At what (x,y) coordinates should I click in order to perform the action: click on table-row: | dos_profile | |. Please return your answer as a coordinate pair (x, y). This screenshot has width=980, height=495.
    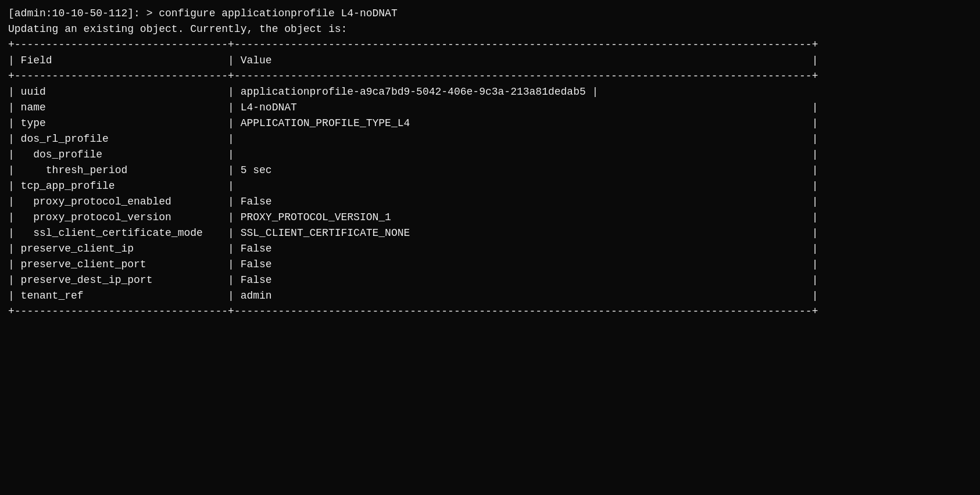
    Looking at the image, I should click on (490, 155).